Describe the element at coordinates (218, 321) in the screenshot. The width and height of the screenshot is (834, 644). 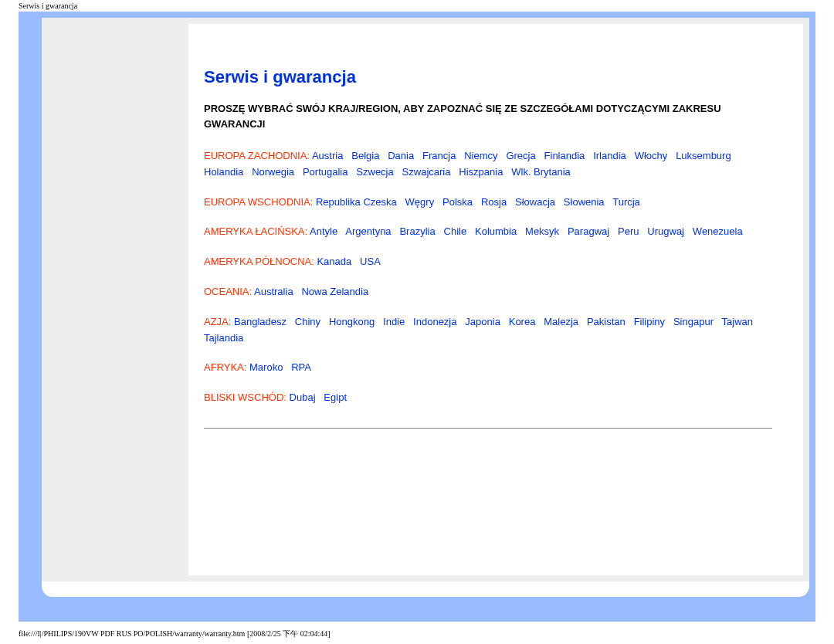
I see `region-label: AZJA:` at that location.